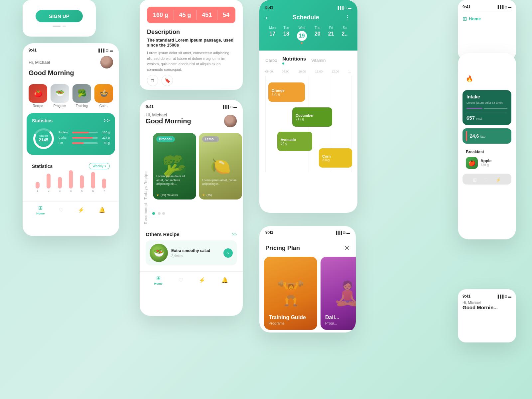 The width and height of the screenshot is (532, 399). I want to click on good-morning-1: Good Morning, so click(71, 73).